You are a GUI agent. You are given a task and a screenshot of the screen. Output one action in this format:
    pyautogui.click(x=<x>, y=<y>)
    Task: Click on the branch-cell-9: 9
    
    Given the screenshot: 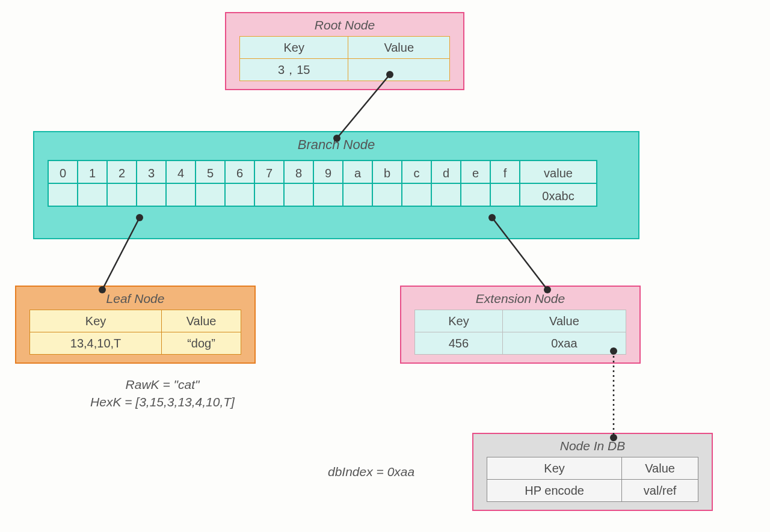 What is the action you would take?
    pyautogui.click(x=328, y=183)
    